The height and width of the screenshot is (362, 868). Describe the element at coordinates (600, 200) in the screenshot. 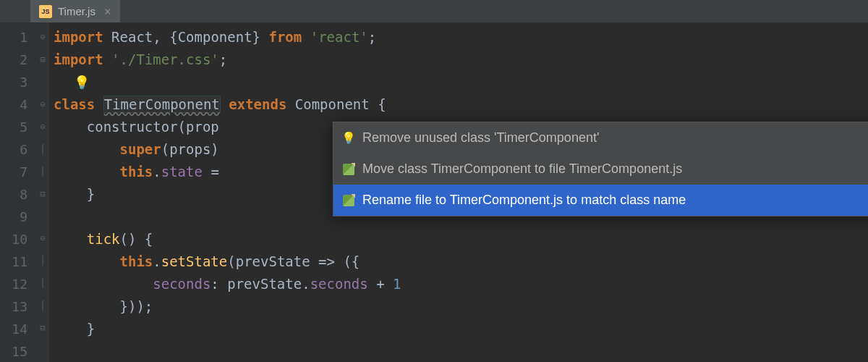

I see `intention-action-rename-file: Rename file to TimerComponent.js to matc…` at that location.